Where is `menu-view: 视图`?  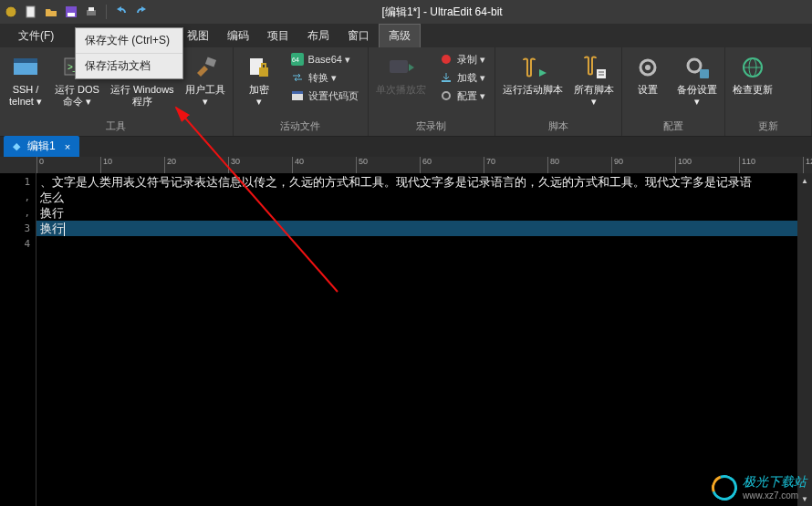 menu-view: 视图 is located at coordinates (198, 36).